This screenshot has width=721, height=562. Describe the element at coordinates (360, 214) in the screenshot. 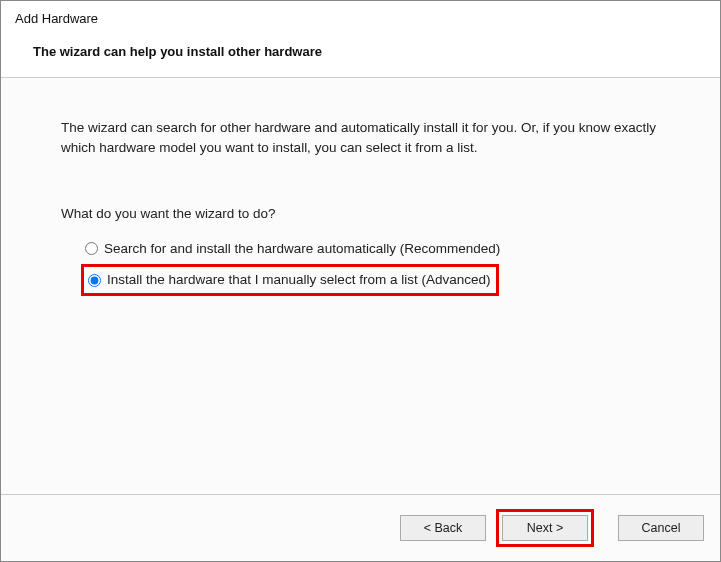

I see `question-text: What do you want the wizard to do?` at that location.